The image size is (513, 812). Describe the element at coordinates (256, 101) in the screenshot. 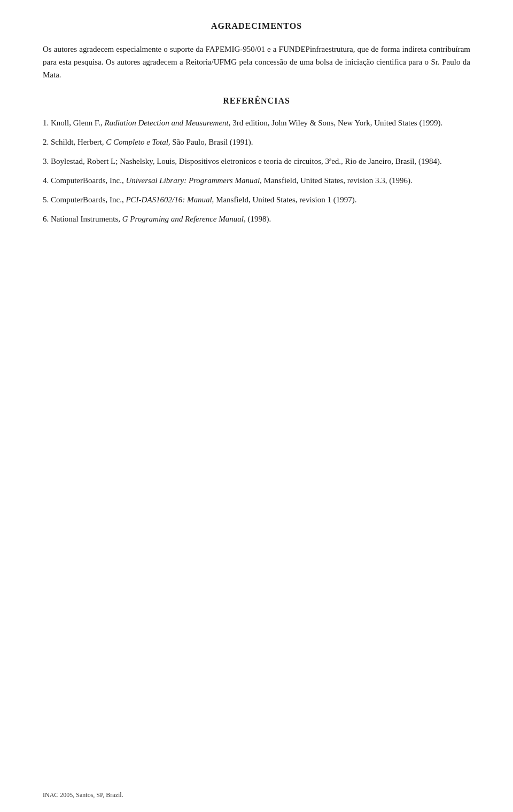

I see `referencias-title: REFERÊNCIAS` at that location.